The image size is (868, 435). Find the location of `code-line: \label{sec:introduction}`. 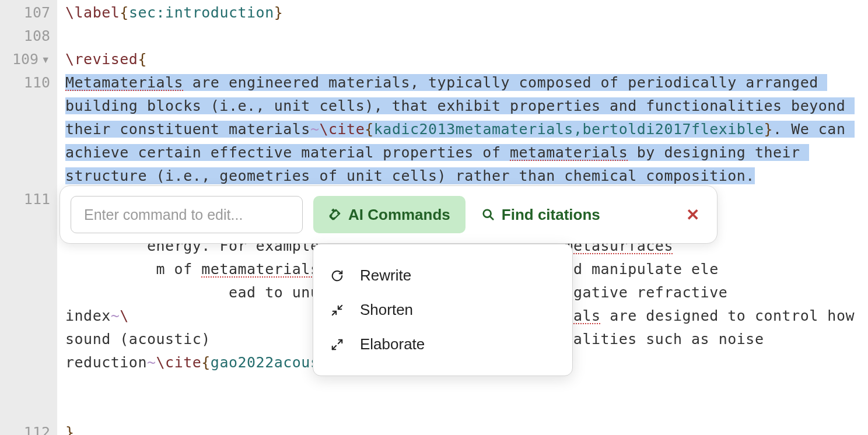

code-line: \label{sec:introduction} is located at coordinates (467, 13).